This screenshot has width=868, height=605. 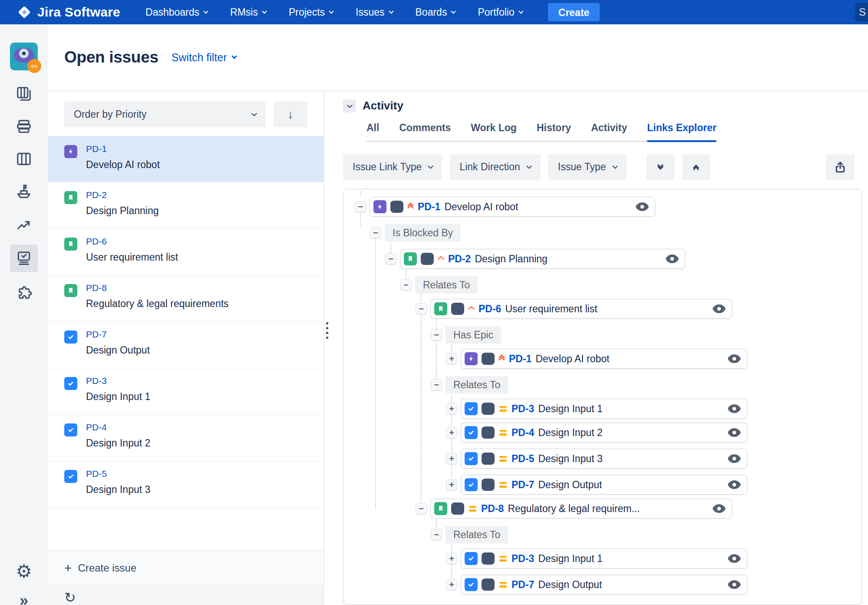 I want to click on chevron-down-icon, so click(x=206, y=11).